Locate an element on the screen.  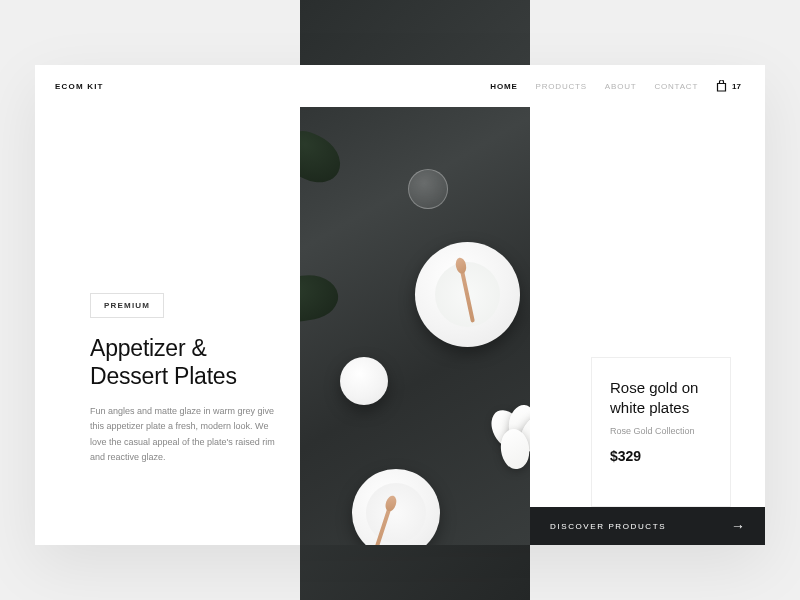
nav-link-home: HOME is located at coordinates (504, 86).